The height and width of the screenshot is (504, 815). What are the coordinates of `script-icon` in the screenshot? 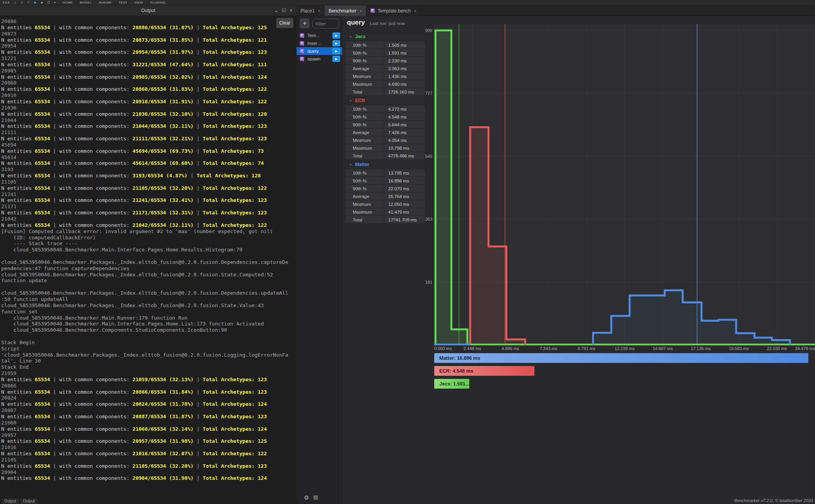 It's located at (373, 11).